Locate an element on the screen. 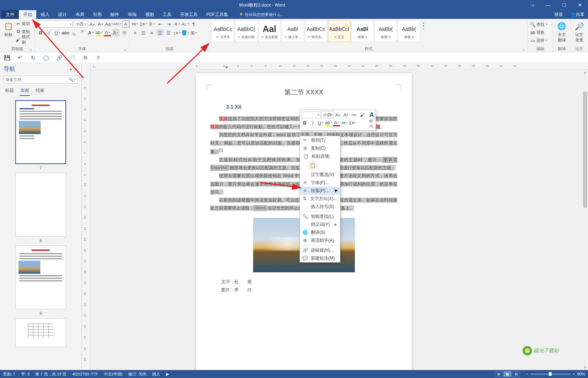 The width and height of the screenshot is (588, 378). ctx-smart-lookup: 🔍智能查找(L) is located at coordinates (320, 216).